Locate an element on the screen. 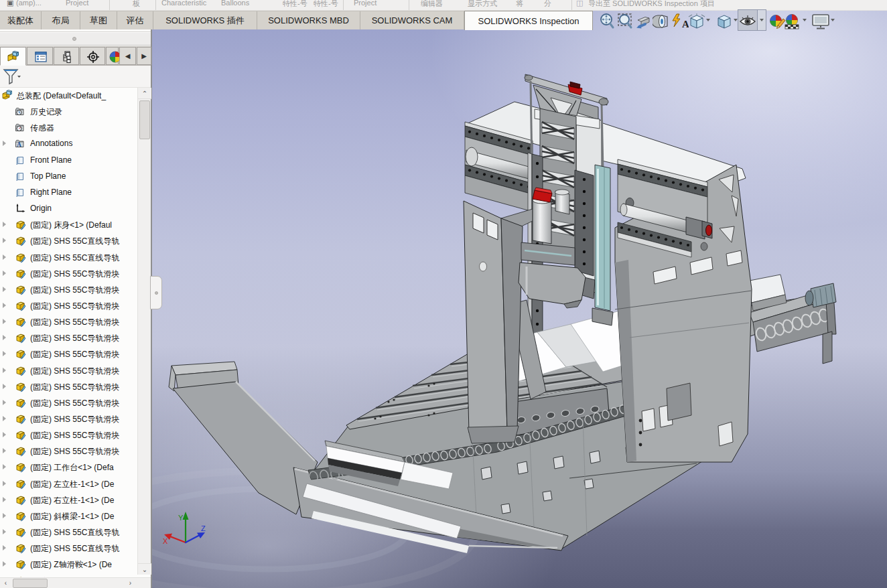 This screenshot has height=588, width=887. svg-text: Z is located at coordinates (204, 528).